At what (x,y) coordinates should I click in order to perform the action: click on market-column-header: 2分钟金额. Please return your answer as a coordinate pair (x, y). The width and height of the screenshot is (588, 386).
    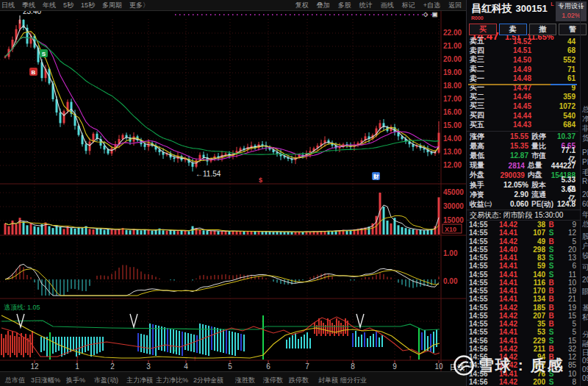
    Looking at the image, I should click on (209, 381).